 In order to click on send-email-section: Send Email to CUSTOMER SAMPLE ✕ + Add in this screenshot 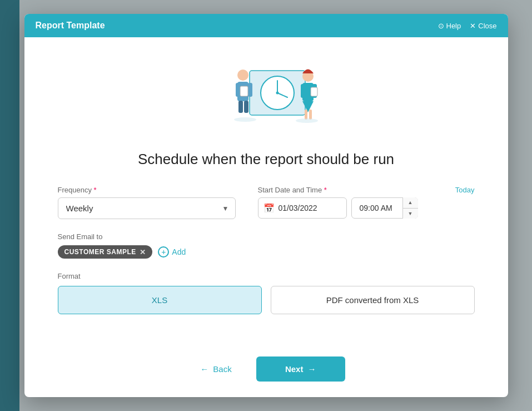, I will do `click(266, 246)`.